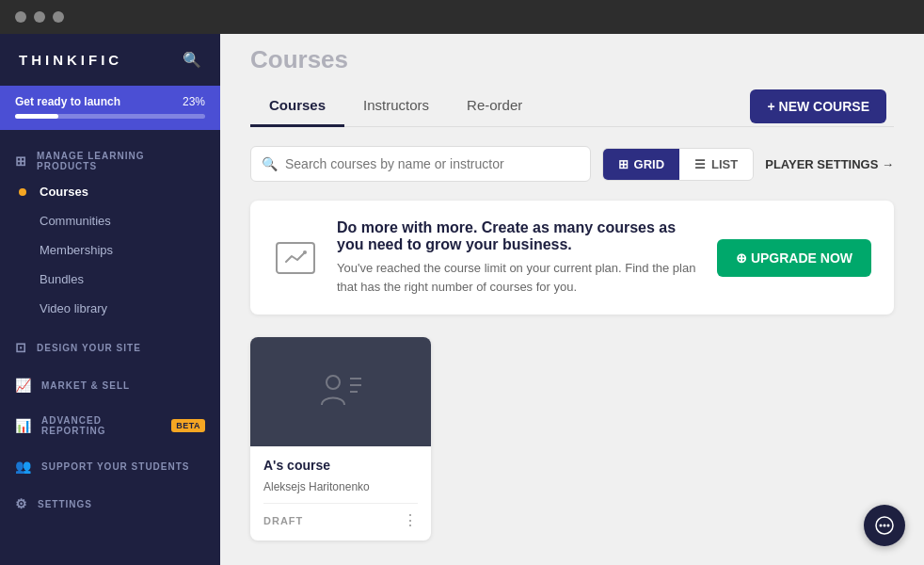 The width and height of the screenshot is (924, 565). I want to click on sidebar-logo: THINKIFIC, so click(71, 60).